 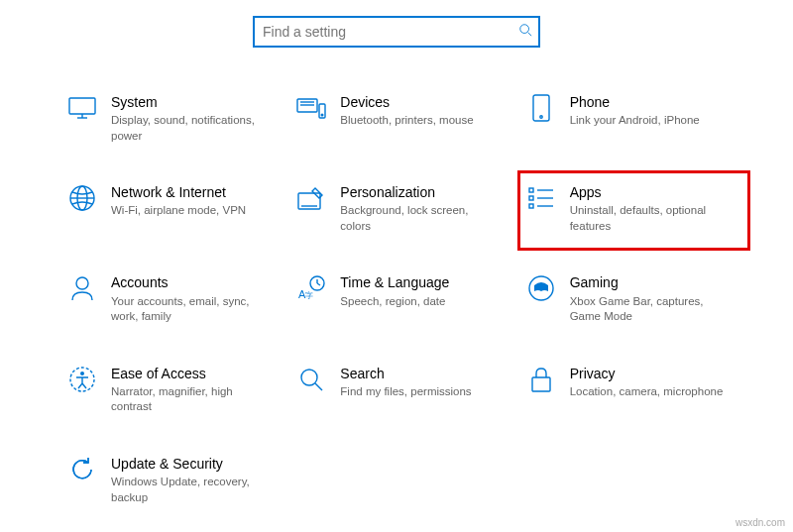 I want to click on tile-title: Apps, so click(x=656, y=192).